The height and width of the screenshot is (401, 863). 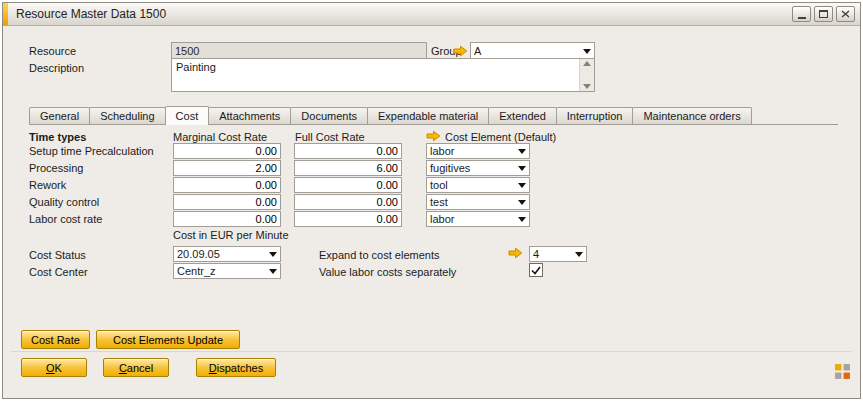 I want to click on maximize-button, so click(x=824, y=14).